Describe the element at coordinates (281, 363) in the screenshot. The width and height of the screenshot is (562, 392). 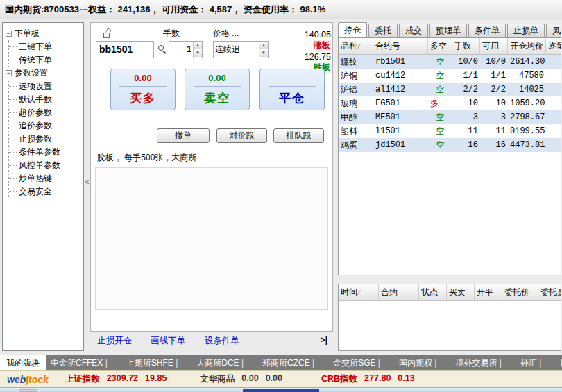
I see `market-section-bar: 我的版块 中金所CFFEX | 上期所SHFE | 大商所DCE | 郑商所CZ…` at that location.